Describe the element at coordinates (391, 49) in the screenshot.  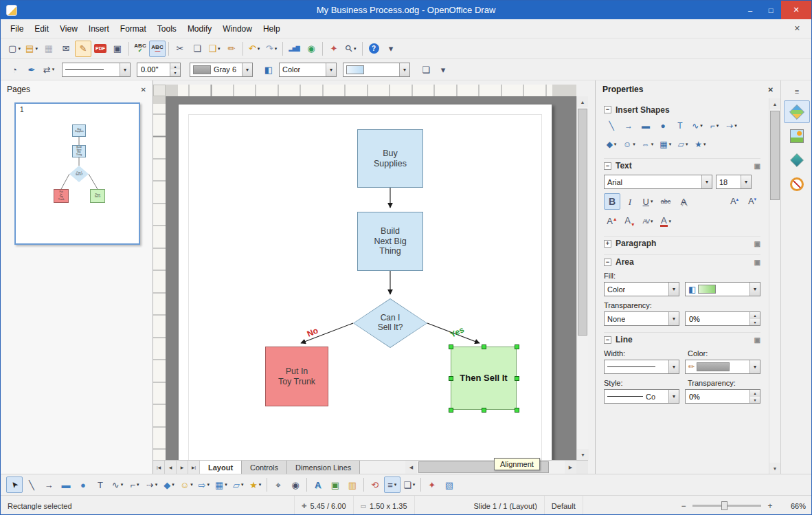
I see `toolbar-options-button: ▾` at that location.